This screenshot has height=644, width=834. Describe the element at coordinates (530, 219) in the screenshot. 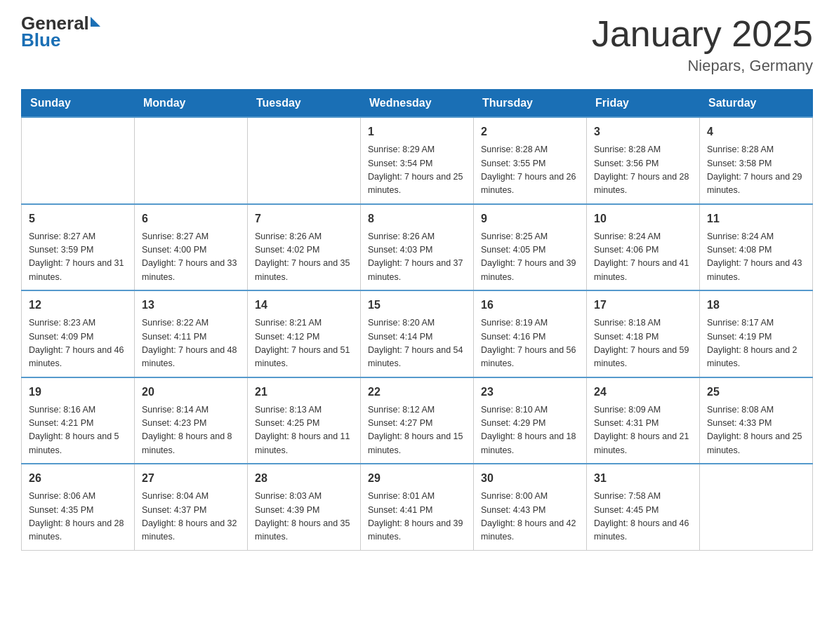

I see `day-number: 9` at that location.